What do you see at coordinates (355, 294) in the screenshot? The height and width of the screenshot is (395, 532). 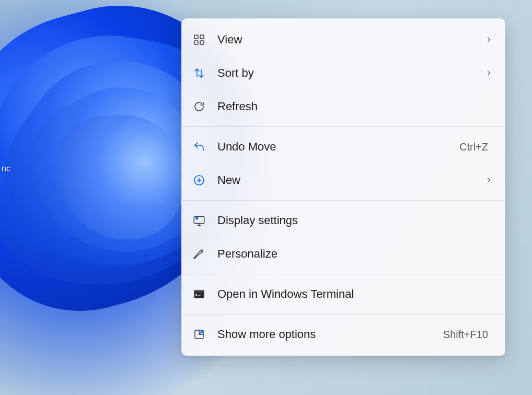 I see `menu-item-label: Open in Windows Terminal` at bounding box center [355, 294].